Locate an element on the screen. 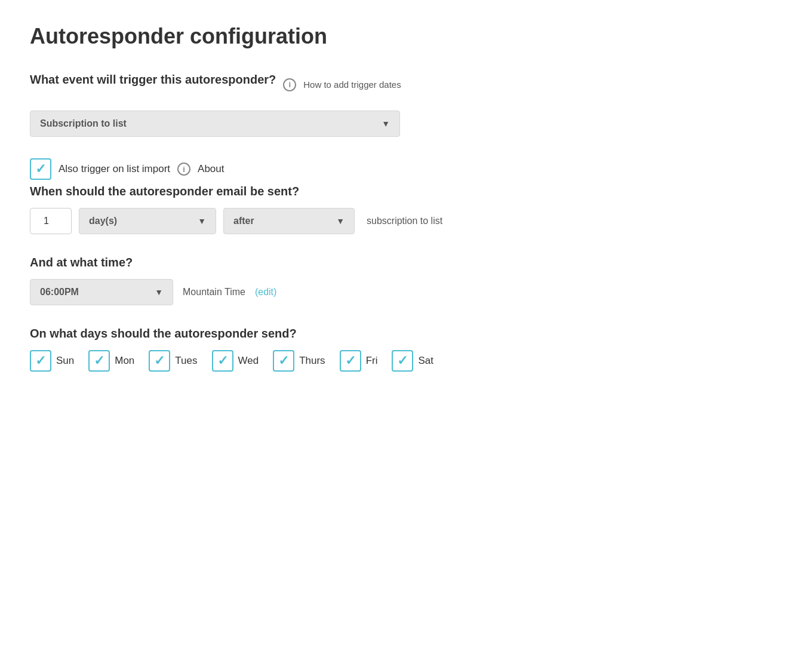 Image resolution: width=812 pixels, height=650 pixels. day-checkbox-wed: ✓ is located at coordinates (223, 361).